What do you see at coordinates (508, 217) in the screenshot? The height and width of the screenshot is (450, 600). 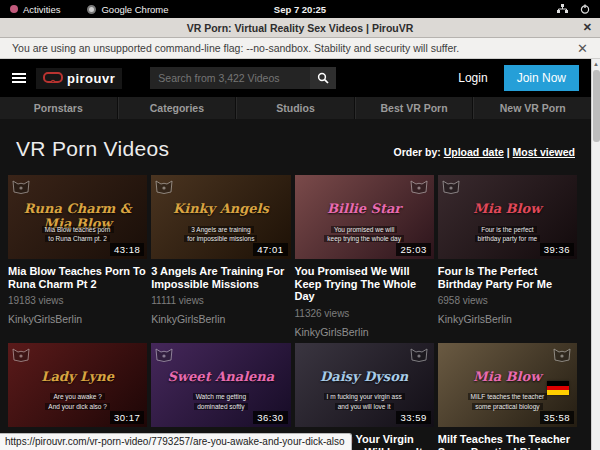 I see `video-thumbnail: Mia Blow Four is the perfect birthday pa…` at bounding box center [508, 217].